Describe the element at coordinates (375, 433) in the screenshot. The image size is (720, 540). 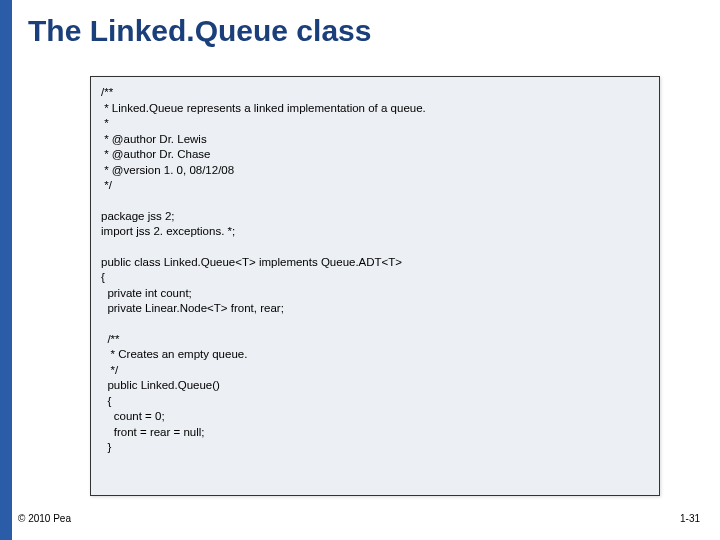
I see `code-line: front = rear = null;` at that location.